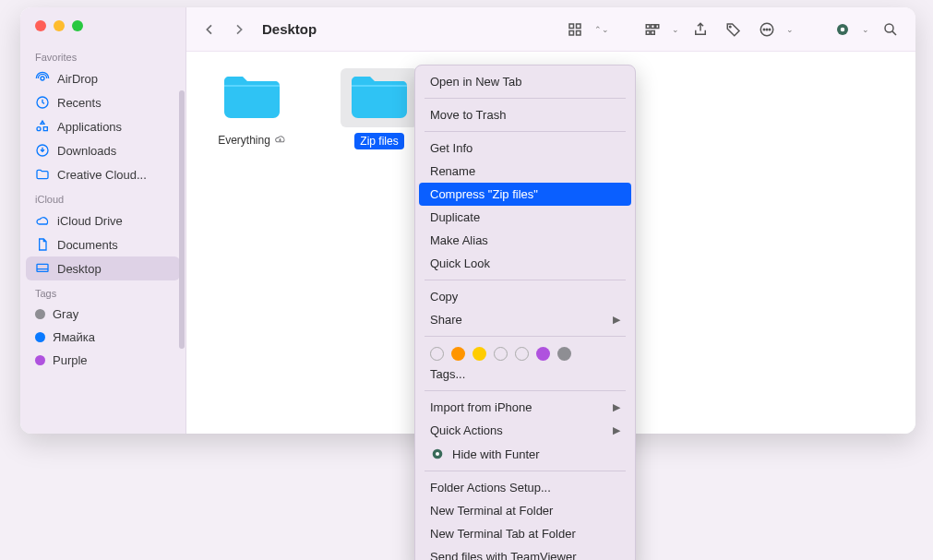  What do you see at coordinates (42, 150) in the screenshot?
I see `download-icon` at bounding box center [42, 150].